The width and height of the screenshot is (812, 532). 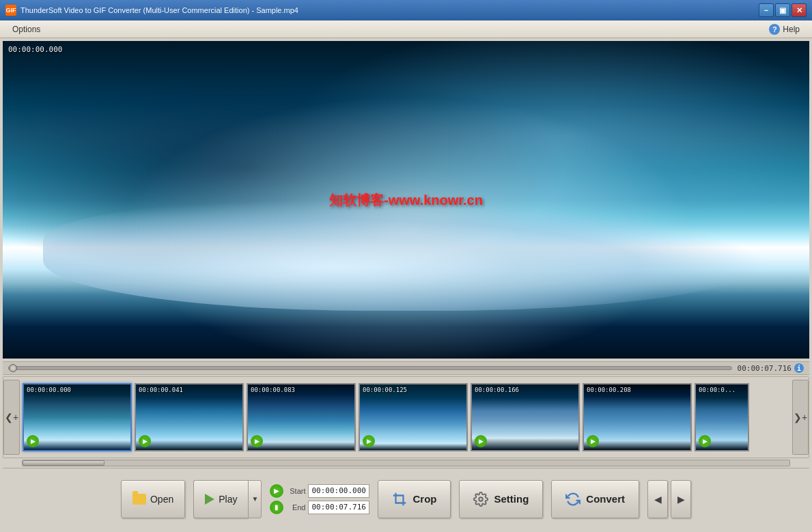 What do you see at coordinates (161, 390) in the screenshot?
I see `thumb-timestamp-1: 00:00:00.041` at bounding box center [161, 390].